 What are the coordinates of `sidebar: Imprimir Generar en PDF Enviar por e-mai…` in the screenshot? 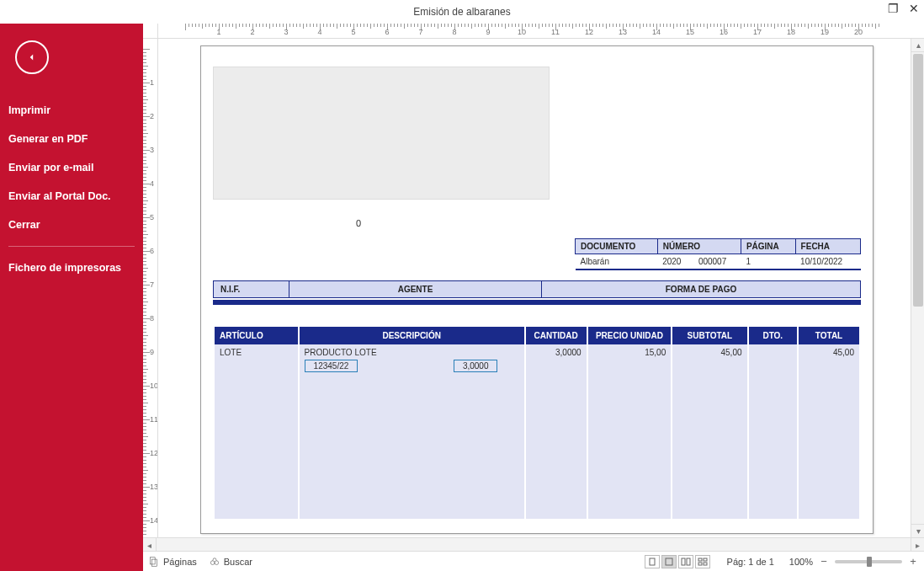 It's located at (72, 297).